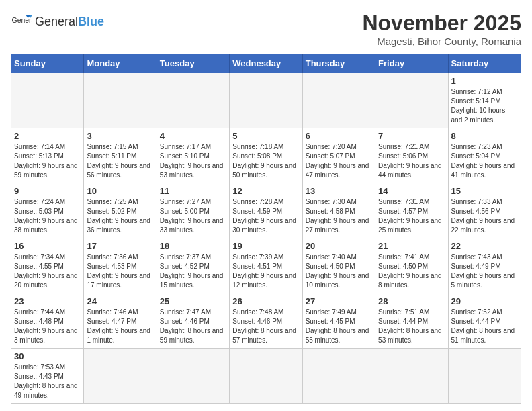 This screenshot has width=532, height=411. What do you see at coordinates (47, 216) in the screenshot?
I see `day-info: Sunrise: 7:24 AM Sunset: 5:03 PM Dayligh…` at bounding box center [47, 216].